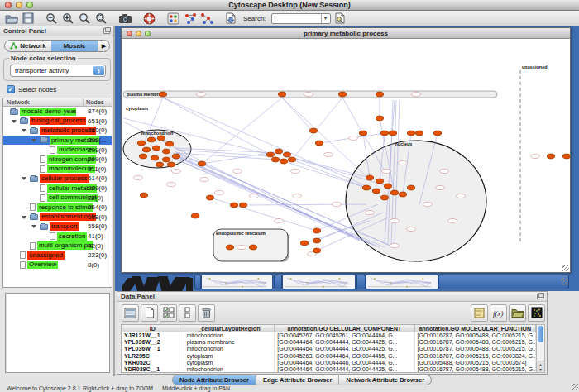  I want to click on tree-row-metabolic-process: metabolic process280(0), so click(58, 131).